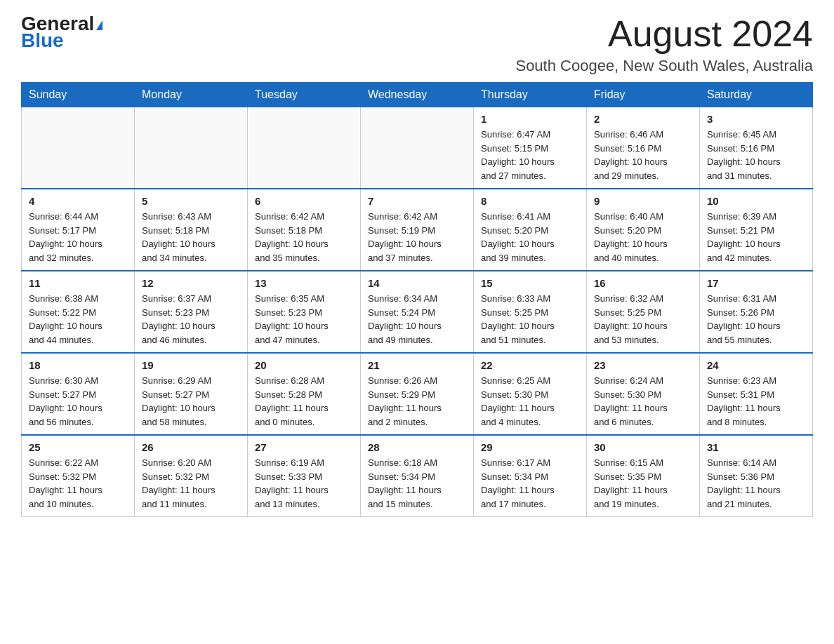 This screenshot has width=834, height=644. Describe the element at coordinates (530, 365) in the screenshot. I see `day-number: 22` at that location.